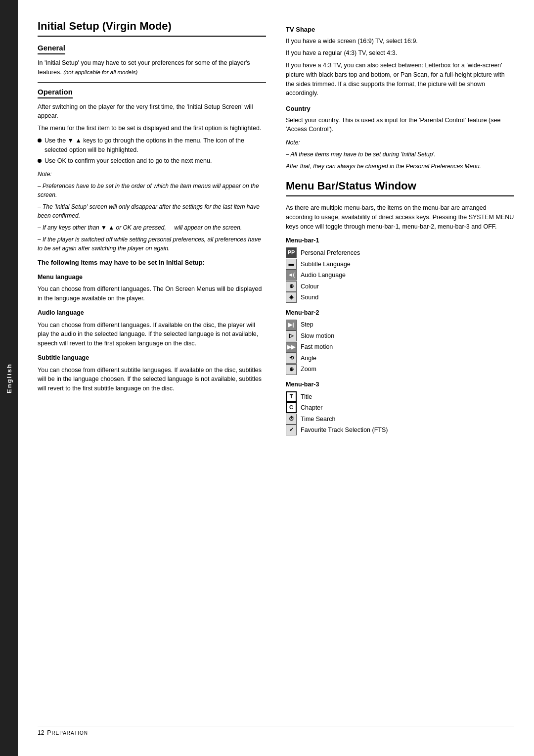  What do you see at coordinates (400, 253) in the screenshot?
I see `menu-item-personal-prefs: PP Personal Preferences` at bounding box center [400, 253].